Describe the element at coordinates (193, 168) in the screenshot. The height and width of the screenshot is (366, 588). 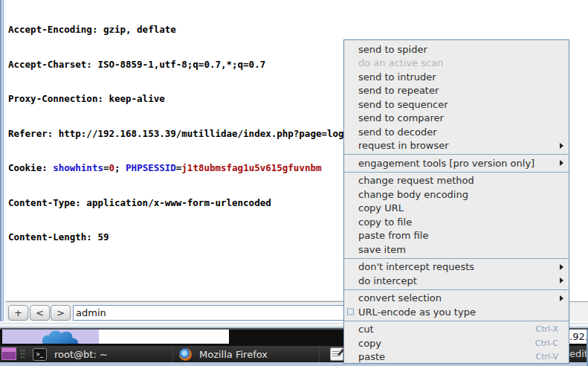
I see `request-line-cookie: Cookie: showhints=0; PHPSESSID=j1t8ubmsf…` at that location.